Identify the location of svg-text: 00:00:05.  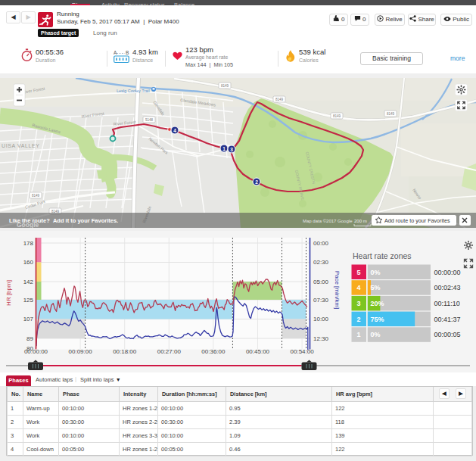
(448, 335).